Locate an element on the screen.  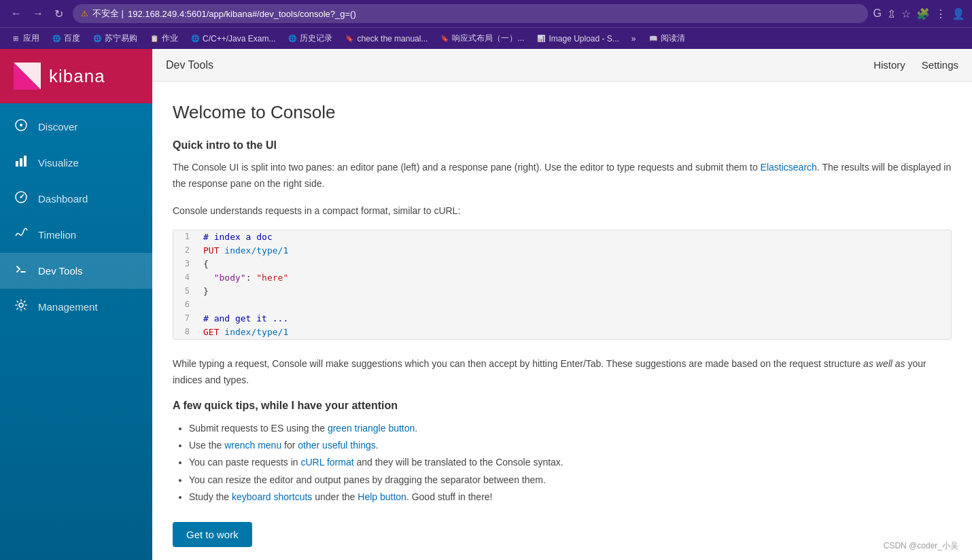
bookmark-apps-label: 应用 is located at coordinates (31, 38).